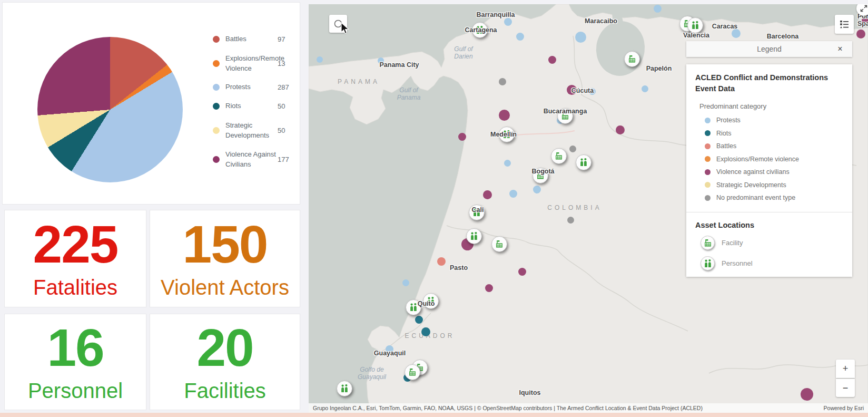  Describe the element at coordinates (251, 88) in the screenshot. I see `legend-label: Protests` at that location.